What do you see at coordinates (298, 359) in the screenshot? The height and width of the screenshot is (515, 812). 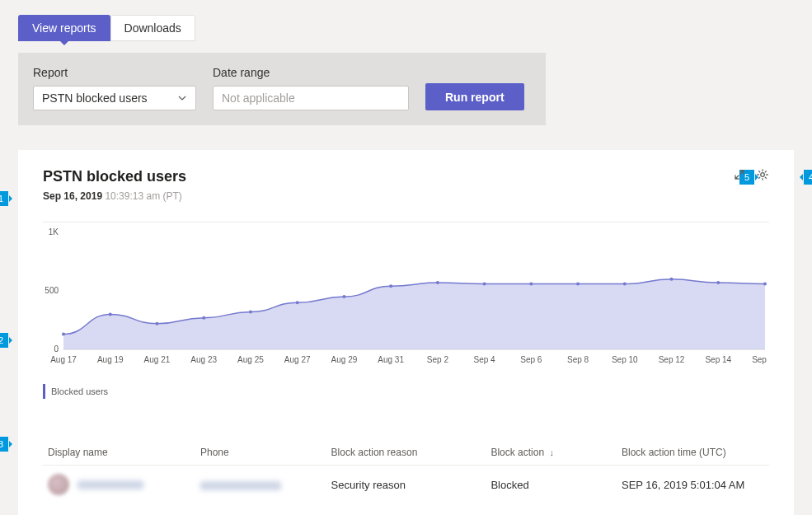 I see `svg-text: Aug 27` at bounding box center [298, 359].